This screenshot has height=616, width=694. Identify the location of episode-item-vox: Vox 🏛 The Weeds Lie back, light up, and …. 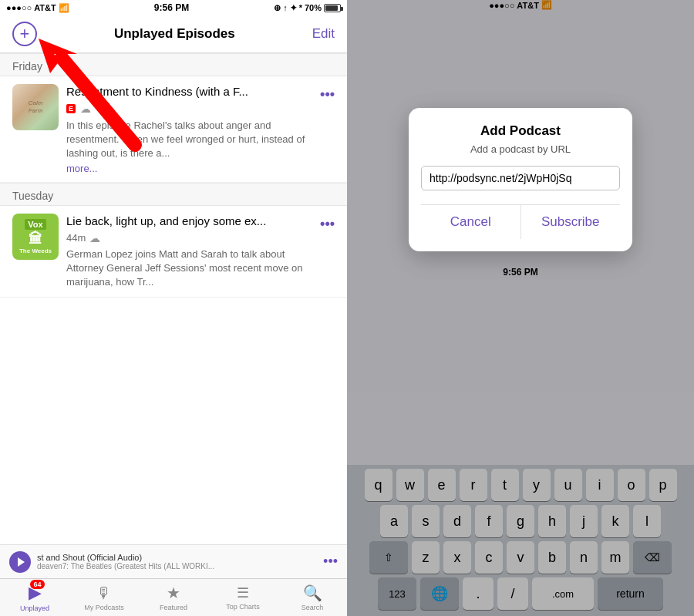
(174, 251).